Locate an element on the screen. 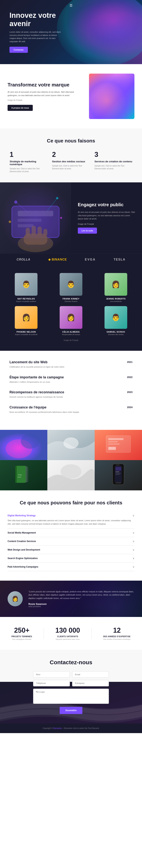 The height and width of the screenshot is (868, 142). timeline-item-2: Étape importante de la campagne Atteindr… is located at coordinates (71, 379).